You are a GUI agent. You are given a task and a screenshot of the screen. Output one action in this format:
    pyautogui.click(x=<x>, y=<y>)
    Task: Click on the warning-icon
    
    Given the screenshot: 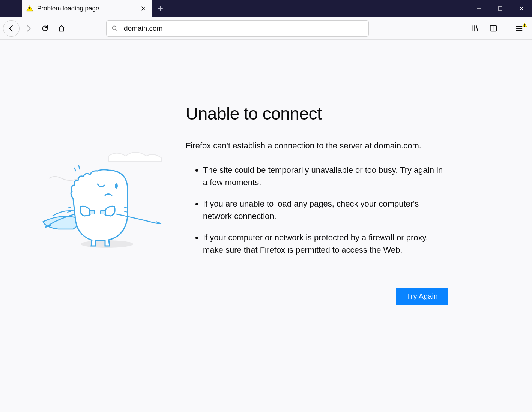 What is the action you would take?
    pyautogui.click(x=30, y=9)
    